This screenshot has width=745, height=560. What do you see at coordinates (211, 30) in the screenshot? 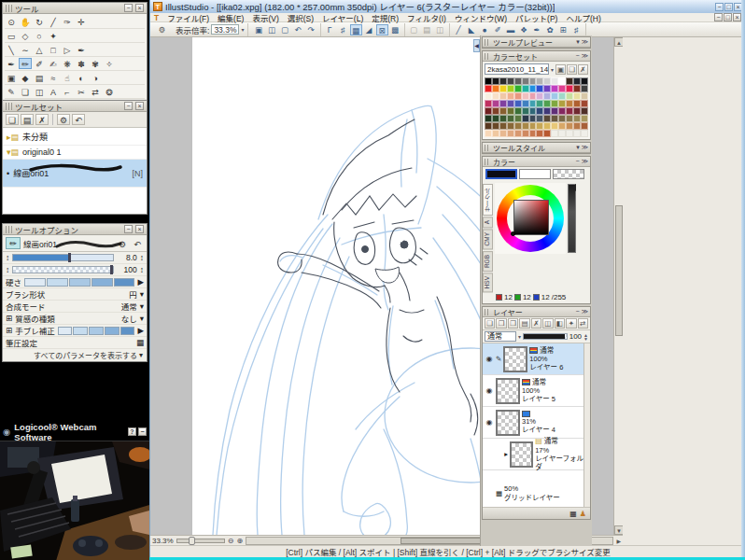
I see `zoom-ratio-control: 表示倍率: 33.3% ▾` at bounding box center [211, 30].